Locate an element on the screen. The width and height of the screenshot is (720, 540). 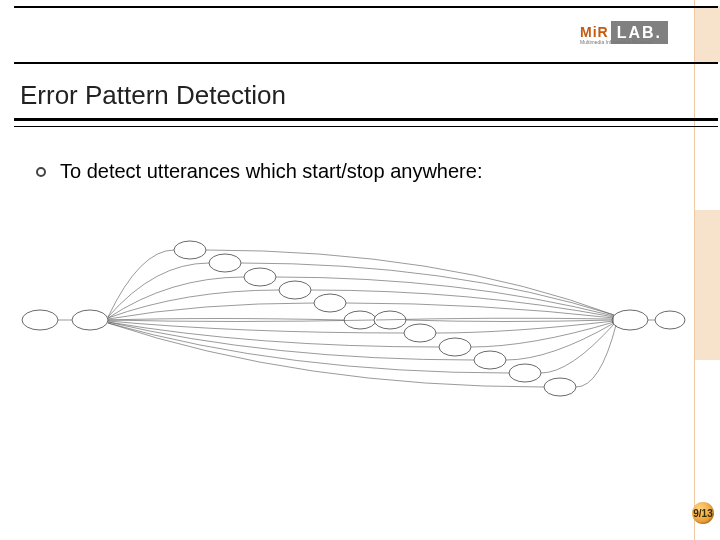
page-number-text: 9/13 is located at coordinates (702, 514).